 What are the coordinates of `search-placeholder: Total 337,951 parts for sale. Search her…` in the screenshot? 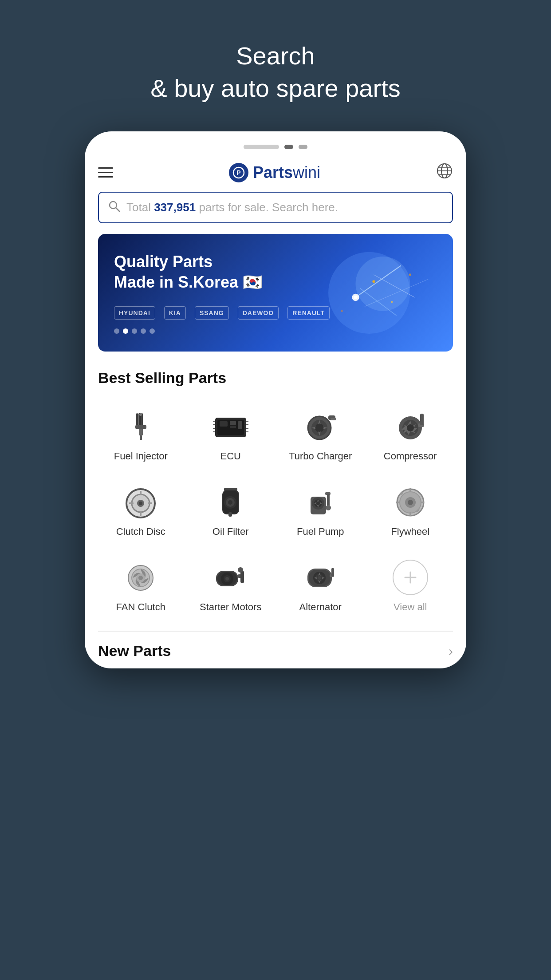 It's located at (232, 208).